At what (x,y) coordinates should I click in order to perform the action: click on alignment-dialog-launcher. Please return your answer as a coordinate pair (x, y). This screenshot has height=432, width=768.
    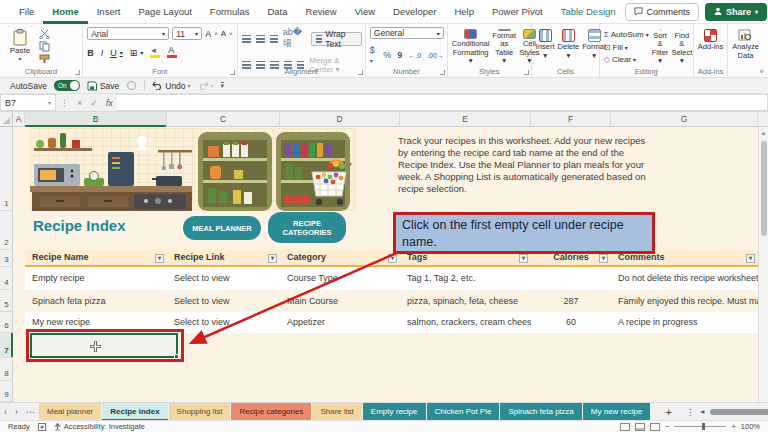
    Looking at the image, I should click on (360, 72).